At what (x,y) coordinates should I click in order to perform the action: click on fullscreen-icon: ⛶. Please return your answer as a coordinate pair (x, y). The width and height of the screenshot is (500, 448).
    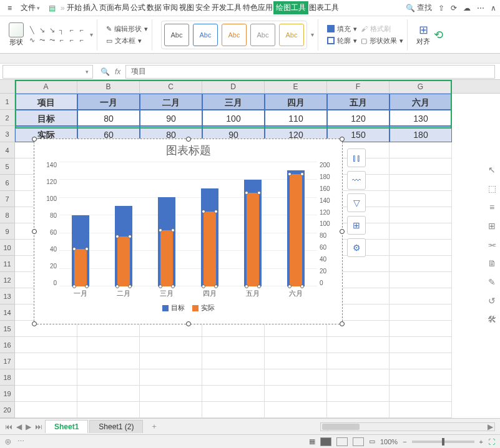
    Looking at the image, I should click on (492, 442).